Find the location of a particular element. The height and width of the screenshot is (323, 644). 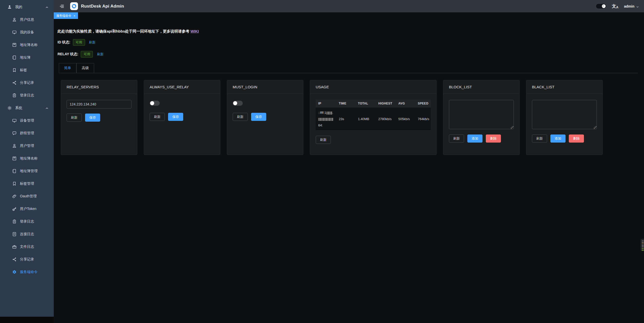

tab-server-commands: 服务端命令 × is located at coordinates (66, 16).